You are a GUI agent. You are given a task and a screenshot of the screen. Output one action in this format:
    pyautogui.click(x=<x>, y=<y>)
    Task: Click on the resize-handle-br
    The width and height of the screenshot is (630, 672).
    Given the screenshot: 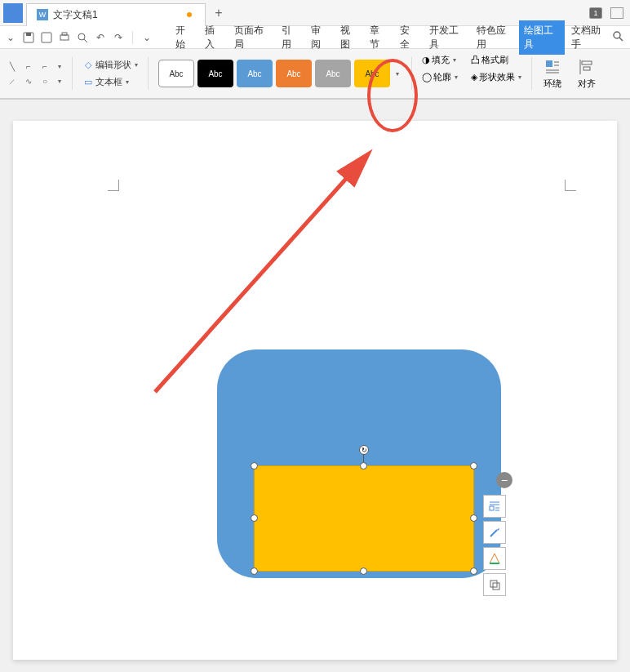 What is the action you would take?
    pyautogui.click(x=473, y=572)
    